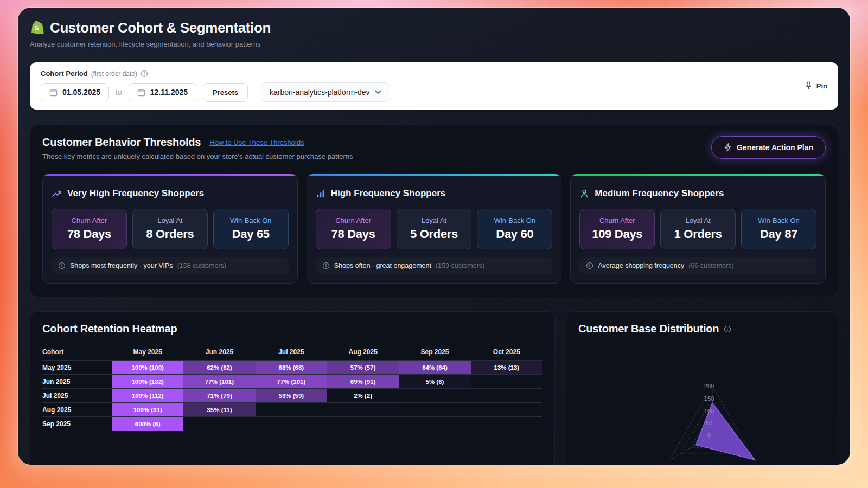  What do you see at coordinates (291, 352) in the screenshot?
I see `heatmap-col-header: Jul 2025` at bounding box center [291, 352].